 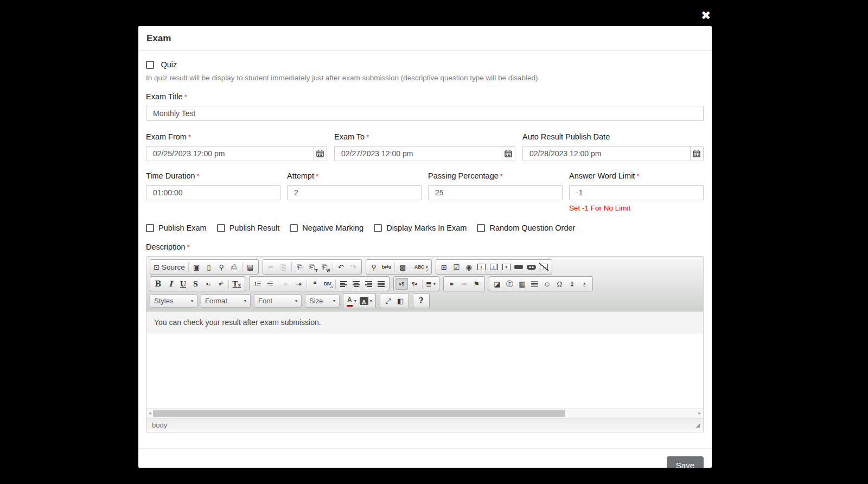 What do you see at coordinates (547, 284) in the screenshot?
I see `smiley-icon: ☺` at bounding box center [547, 284].